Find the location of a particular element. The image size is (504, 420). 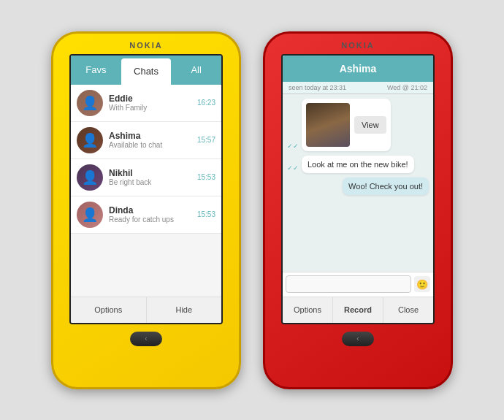

input-bar: 🙂 is located at coordinates (358, 284).